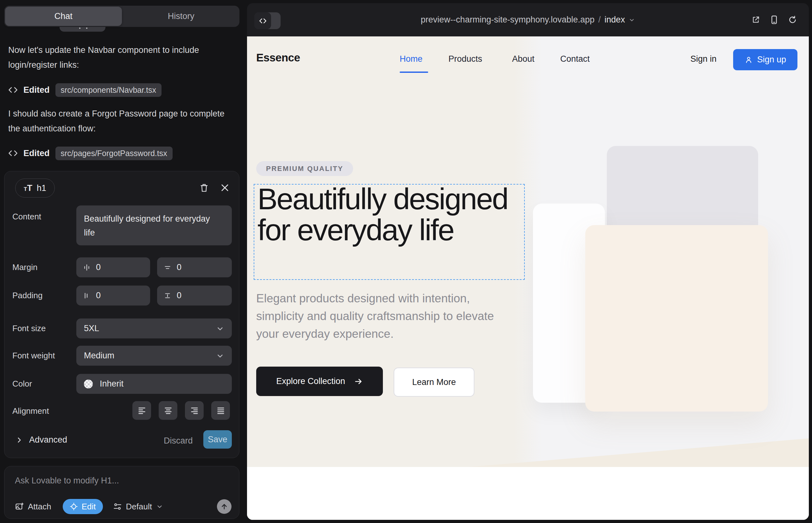  What do you see at coordinates (154, 384) in the screenshot?
I see `color-select: Inherit` at bounding box center [154, 384].